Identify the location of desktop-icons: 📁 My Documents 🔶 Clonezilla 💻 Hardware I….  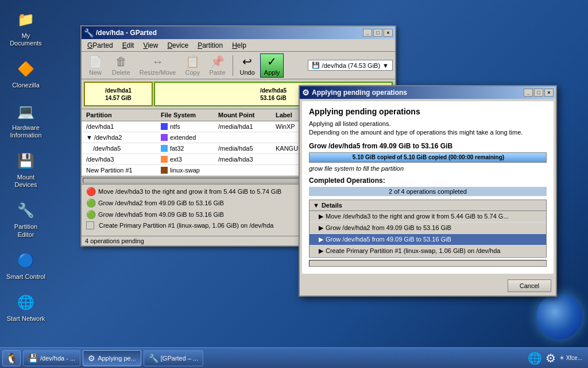
(26, 167).